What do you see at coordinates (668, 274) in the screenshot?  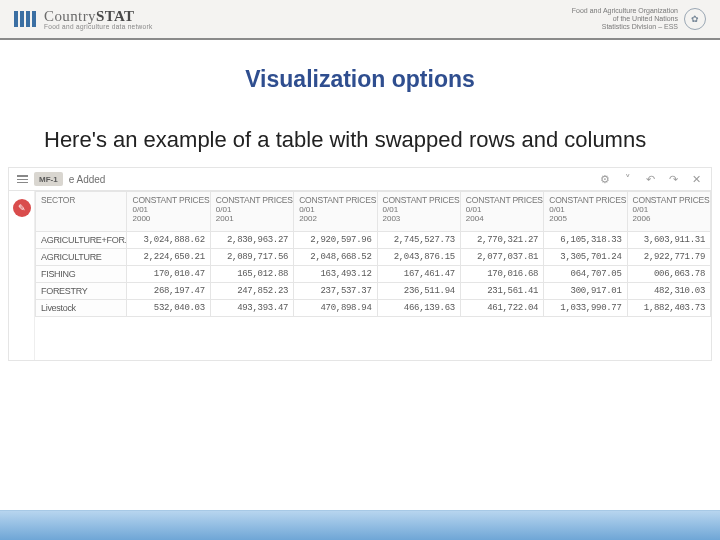 I see `cell: 006,063.78` at bounding box center [668, 274].